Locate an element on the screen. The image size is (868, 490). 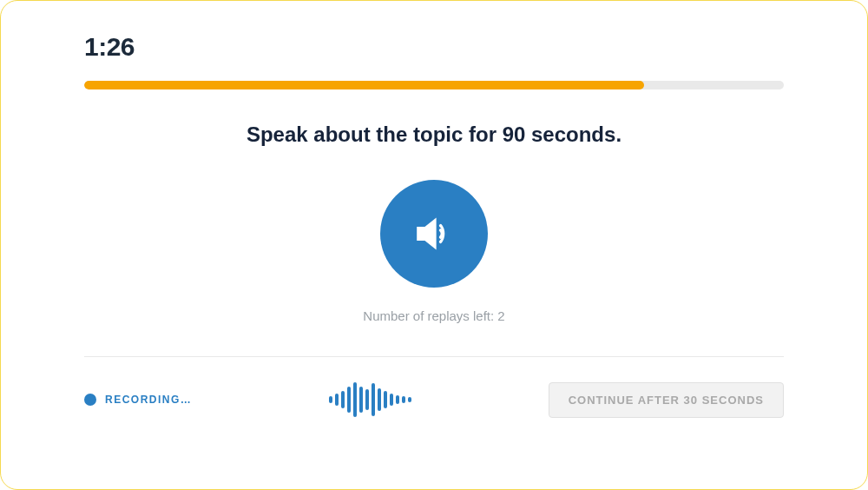
timer: 1:26 is located at coordinates (434, 47).